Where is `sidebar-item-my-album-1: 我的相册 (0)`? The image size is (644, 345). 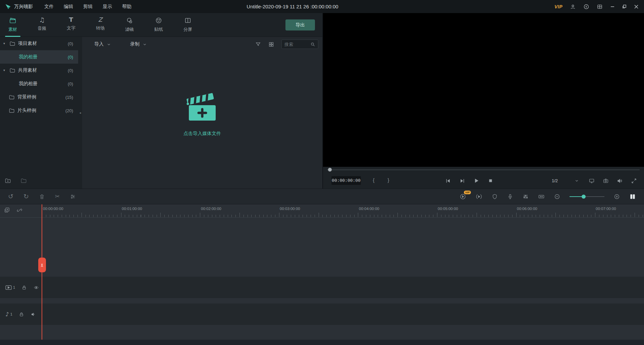 sidebar-item-my-album-1: 我的相册 (0) is located at coordinates (39, 57).